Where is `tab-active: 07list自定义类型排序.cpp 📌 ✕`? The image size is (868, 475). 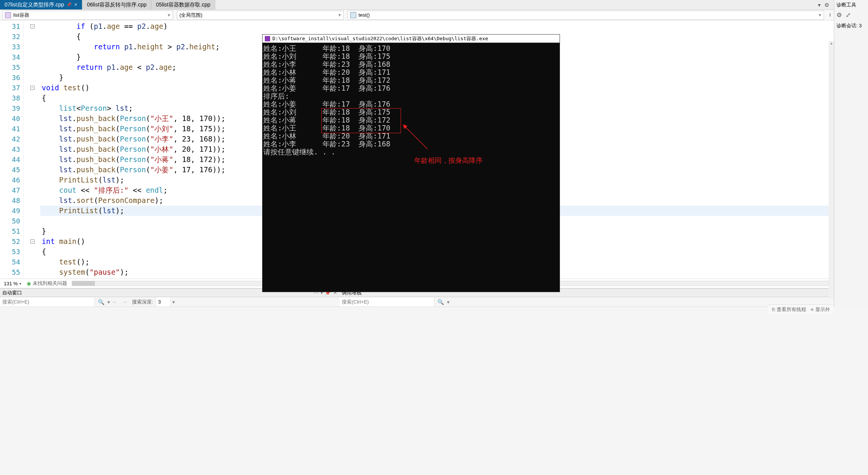
tab-active: 07list自定义类型排序.cpp 📌 ✕ is located at coordinates (41, 5).